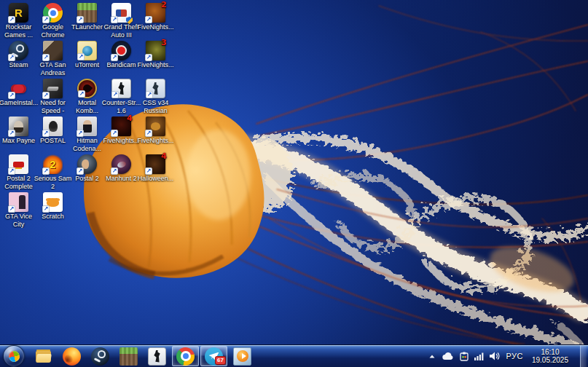  Describe the element at coordinates (52, 60) in the screenshot. I see `desktop-shortcut-gtasa: GTA San Andreas` at that location.